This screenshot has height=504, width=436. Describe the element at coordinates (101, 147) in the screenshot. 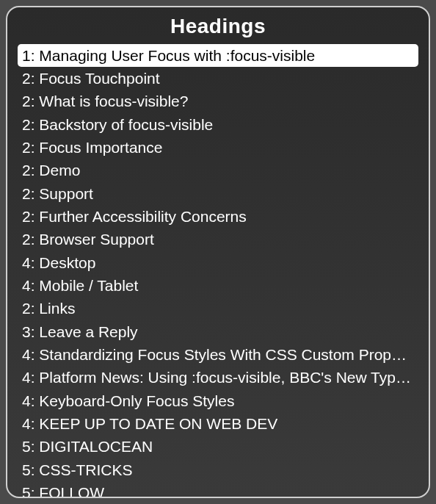

I see `heading-text: Focus Importance` at that location.